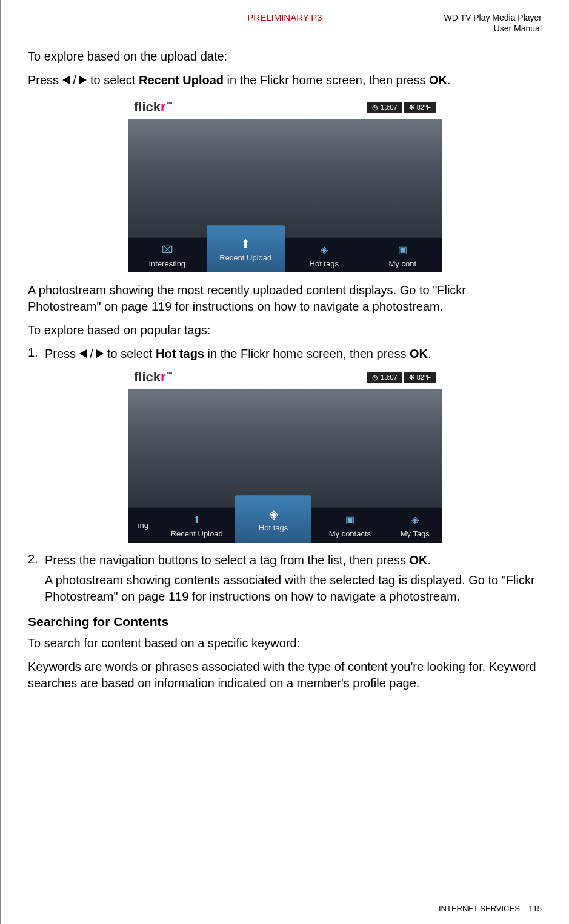 Image resolution: width=569 pixels, height=924 pixels. I want to click on footer-page-number: – 115, so click(532, 908).